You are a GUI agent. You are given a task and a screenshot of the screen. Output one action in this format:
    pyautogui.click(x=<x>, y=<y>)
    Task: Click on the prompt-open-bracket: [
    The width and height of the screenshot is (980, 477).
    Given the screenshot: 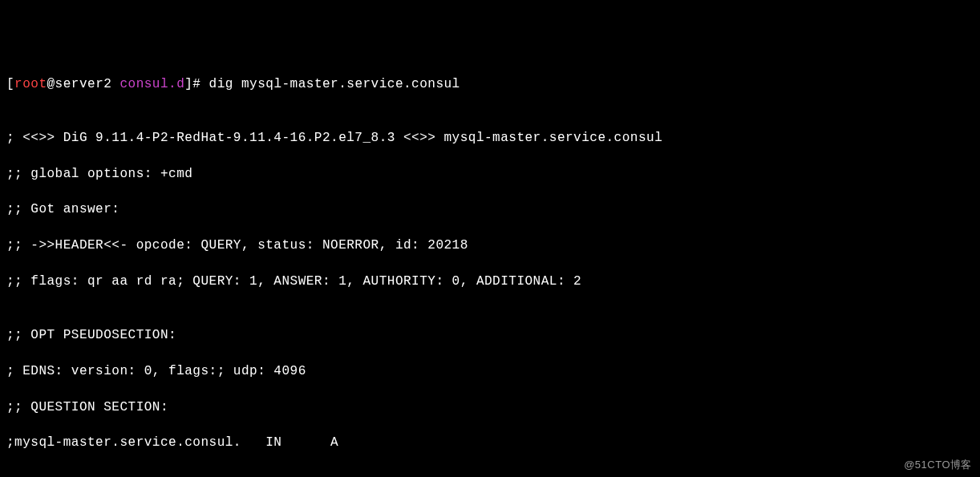 What is the action you would take?
    pyautogui.click(x=10, y=84)
    